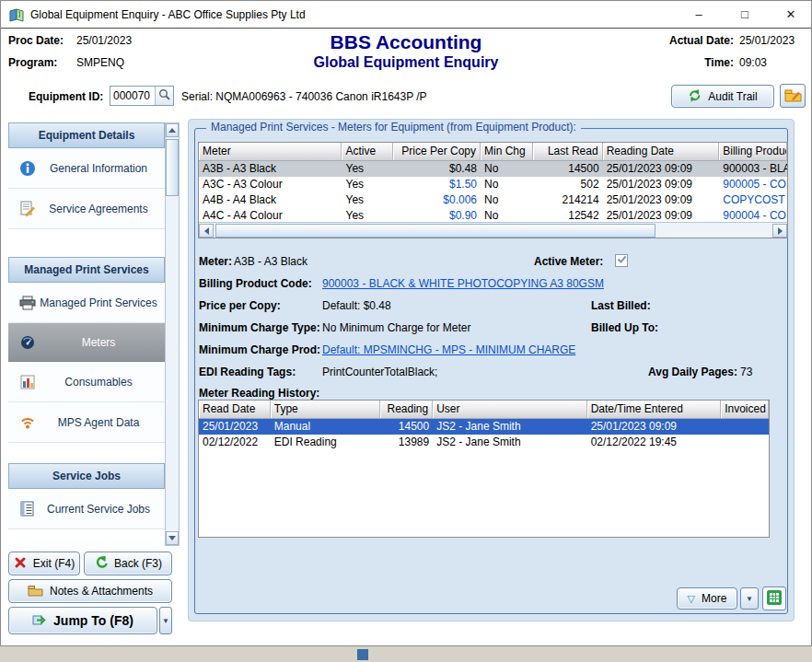 The height and width of the screenshot is (662, 812). I want to click on minimize-button: –, so click(699, 15).